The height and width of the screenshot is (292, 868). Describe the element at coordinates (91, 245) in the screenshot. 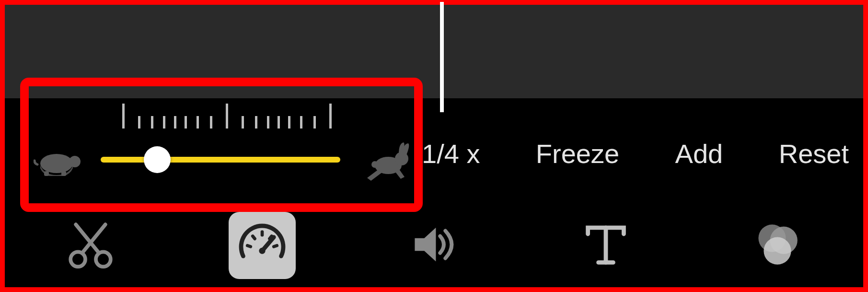

I see `scissors-icon` at that location.